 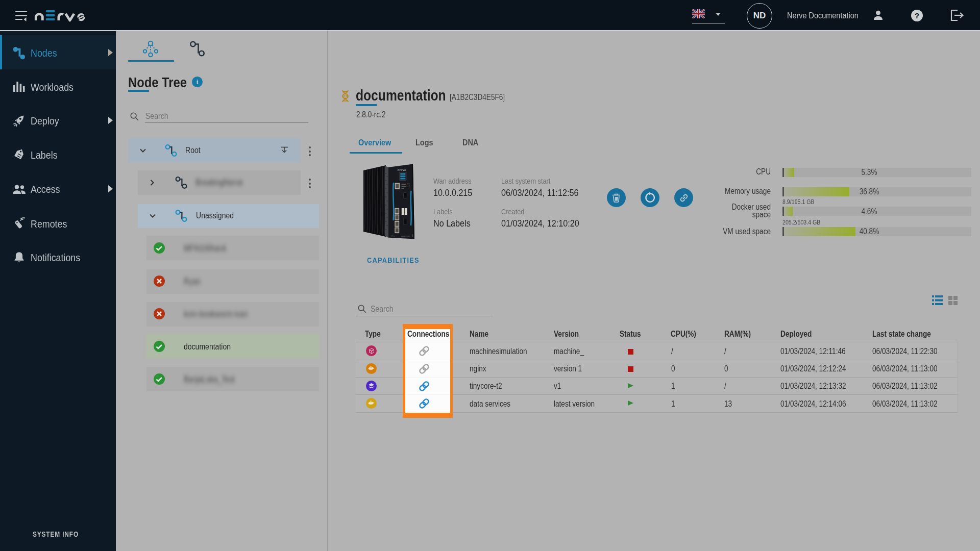 What do you see at coordinates (393, 236) in the screenshot?
I see `svg-text: RTxx` at bounding box center [393, 236].